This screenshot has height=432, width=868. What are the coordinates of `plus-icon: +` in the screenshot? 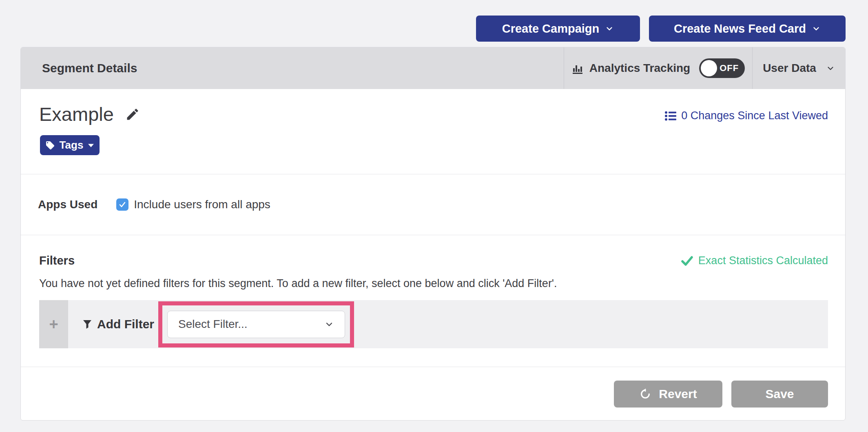 It's located at (53, 324).